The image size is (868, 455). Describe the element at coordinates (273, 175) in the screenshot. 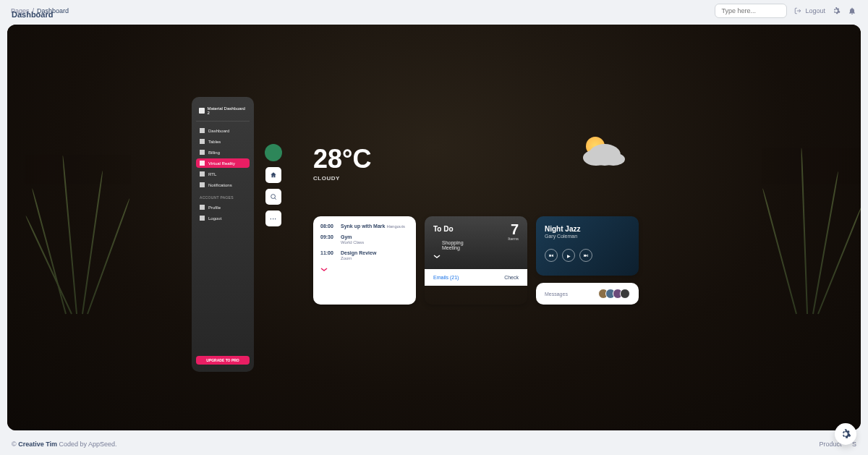

I see `home-icon` at that location.